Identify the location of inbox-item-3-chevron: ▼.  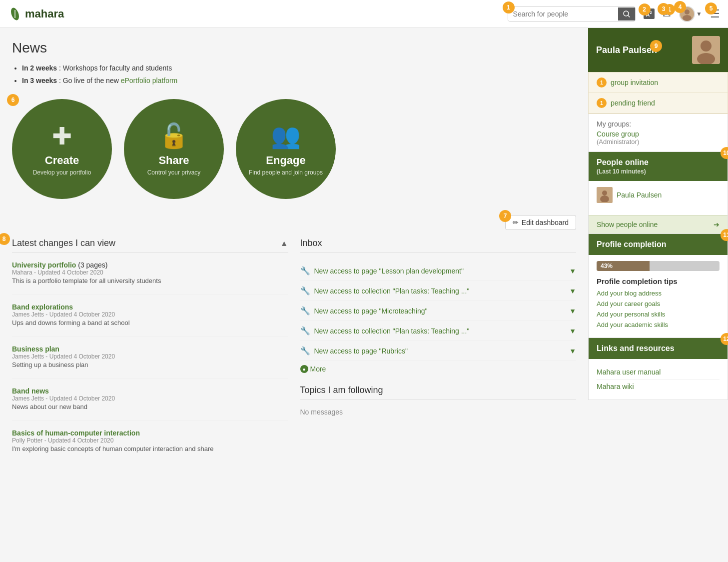
(573, 331).